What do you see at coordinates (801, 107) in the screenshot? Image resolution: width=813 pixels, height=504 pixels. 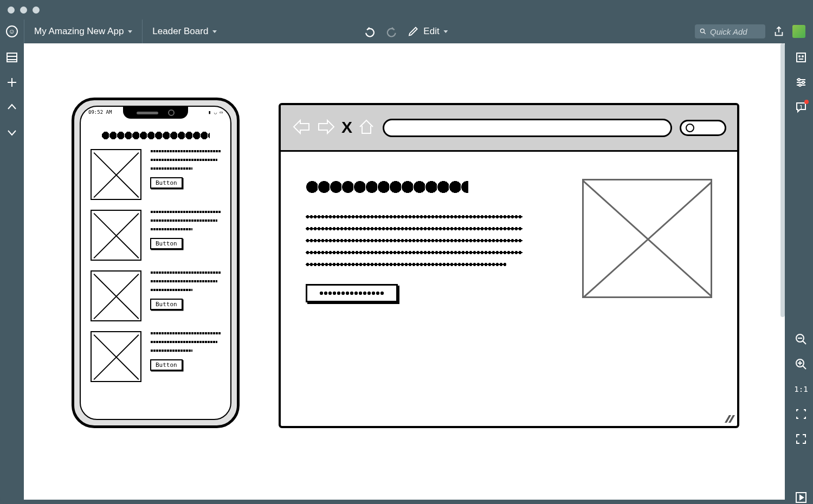 I see `comments-button: 1` at bounding box center [801, 107].